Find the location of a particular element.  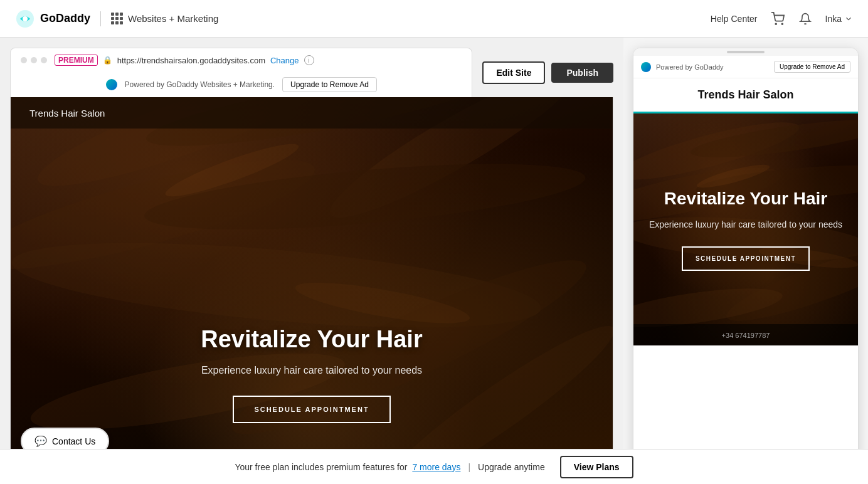

mobile-notch is located at coordinates (746, 52).